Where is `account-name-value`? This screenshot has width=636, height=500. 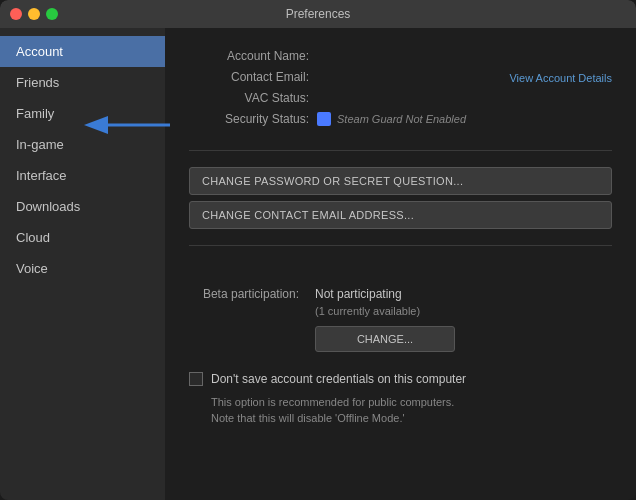
account-name-value is located at coordinates (464, 56).